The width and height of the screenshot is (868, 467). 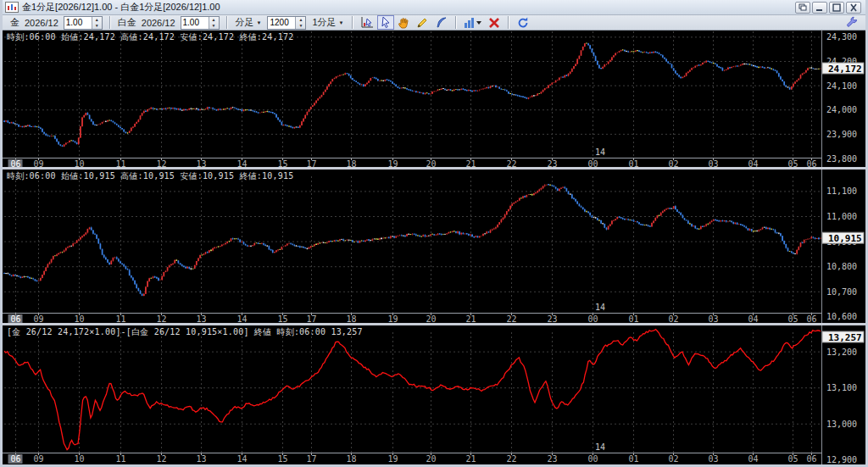 I want to click on y-axis-label: 10,700, so click(x=842, y=292).